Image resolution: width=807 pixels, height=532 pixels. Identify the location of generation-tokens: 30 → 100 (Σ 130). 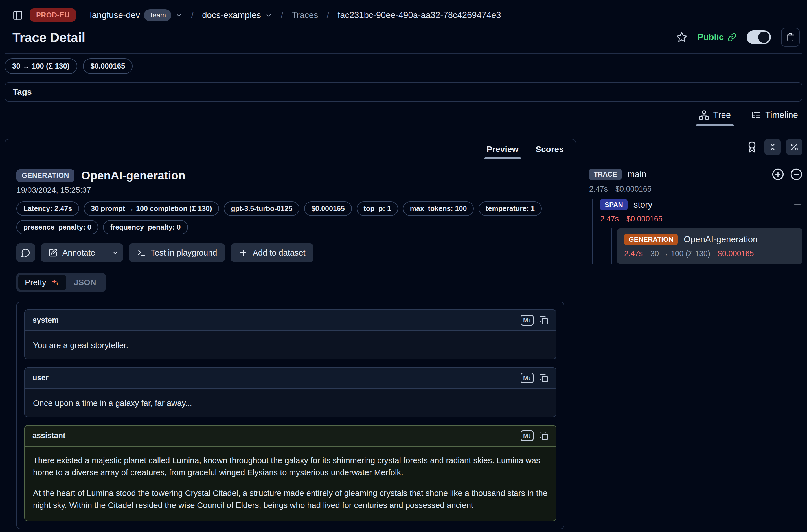
(680, 254).